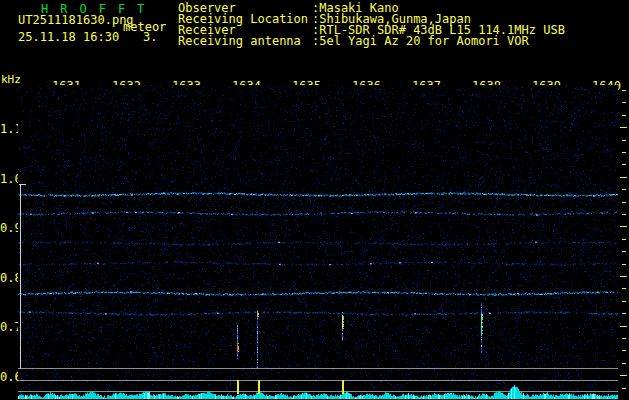 The height and width of the screenshot is (400, 629). What do you see at coordinates (438, 25) in the screenshot?
I see `info-values-column: :Masaki Kano:Shibukawa,Gunma,Japan:RTL-S…` at bounding box center [438, 25].